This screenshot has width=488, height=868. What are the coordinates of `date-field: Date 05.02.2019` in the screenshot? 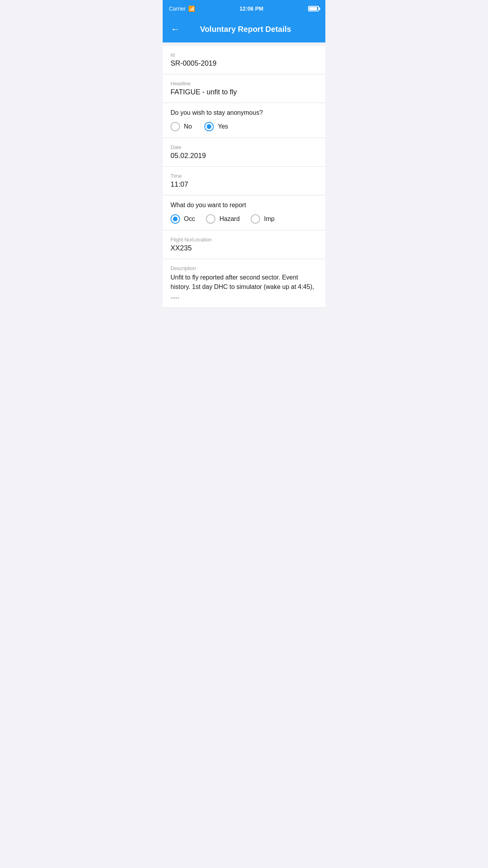 It's located at (244, 153).